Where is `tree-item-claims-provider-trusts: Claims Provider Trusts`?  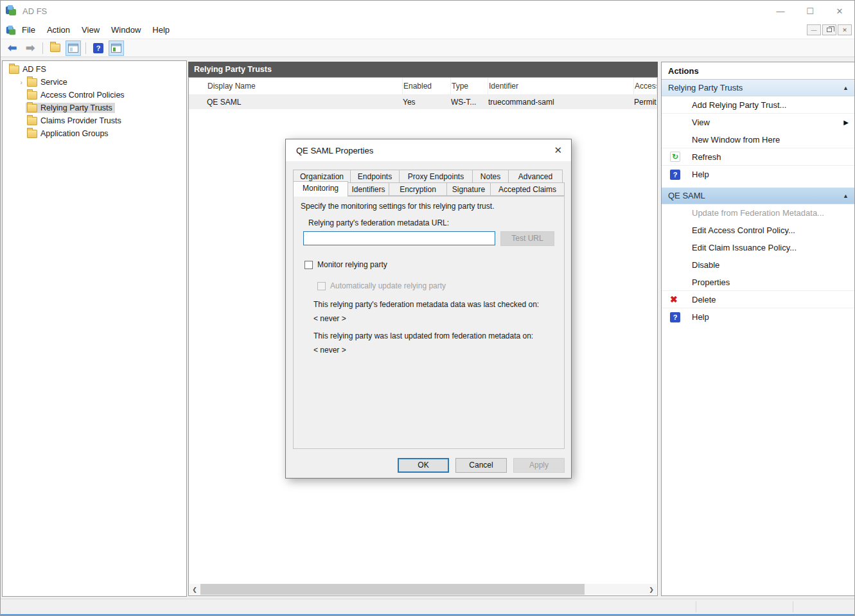 tree-item-claims-provider-trusts: Claims Provider Trusts is located at coordinates (94, 121).